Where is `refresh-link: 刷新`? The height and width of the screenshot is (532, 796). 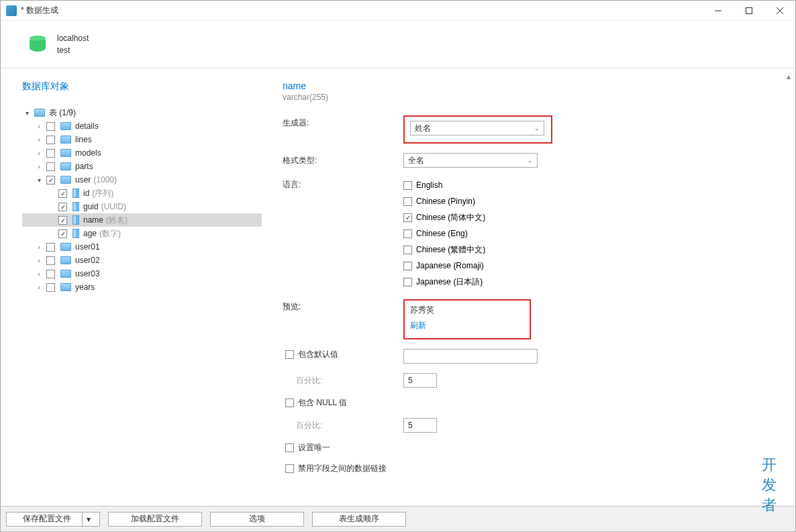 refresh-link: 刷新 is located at coordinates (466, 326).